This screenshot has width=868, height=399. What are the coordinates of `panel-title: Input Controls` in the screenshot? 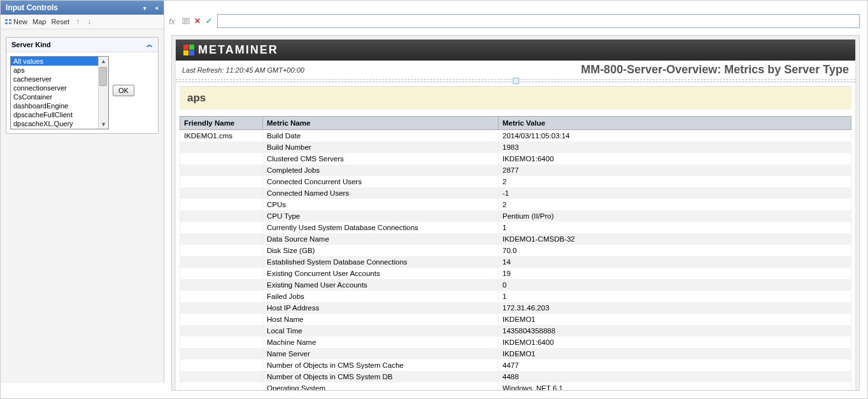 It's located at (32, 8).